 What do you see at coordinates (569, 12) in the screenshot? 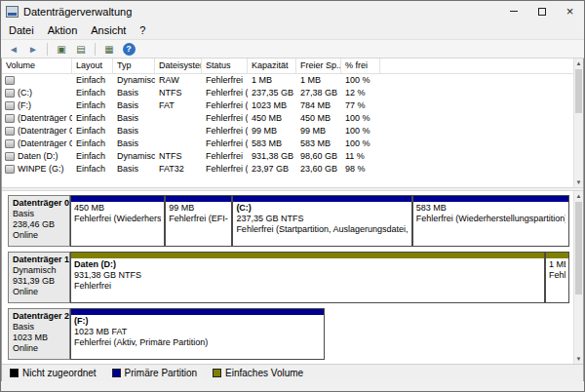
I see `close-button: ×` at bounding box center [569, 12].